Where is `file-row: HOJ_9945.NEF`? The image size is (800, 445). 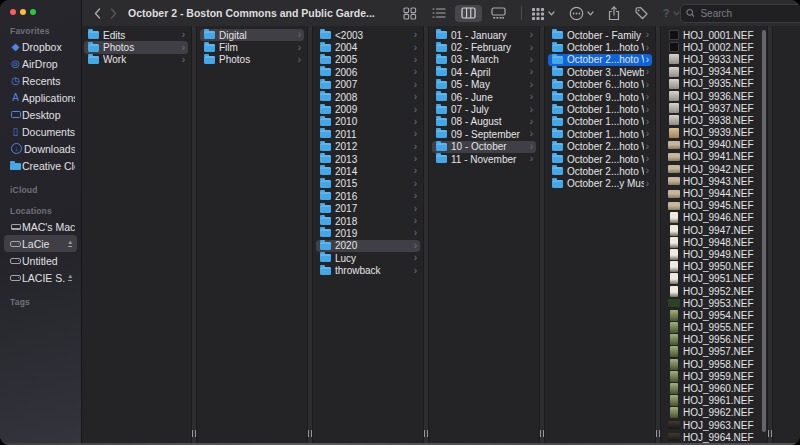 file-row: HOJ_9945.NEF is located at coordinates (715, 206).